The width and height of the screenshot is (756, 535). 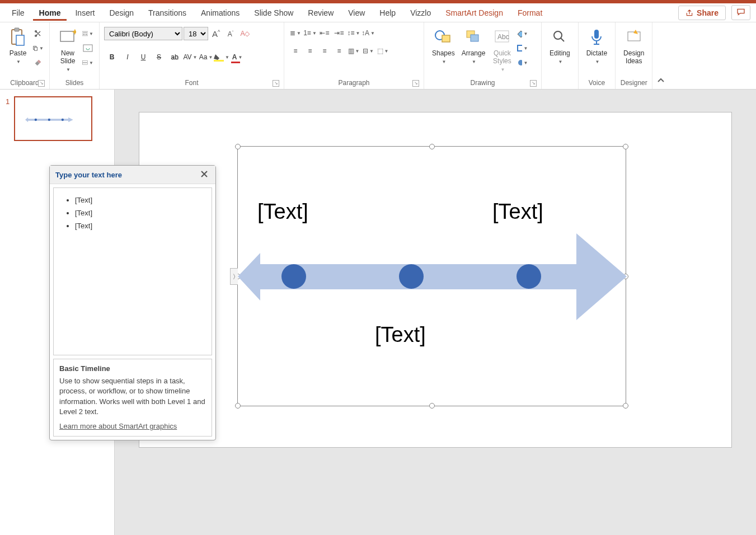 I want to click on tab-review: Review, so click(x=321, y=13).